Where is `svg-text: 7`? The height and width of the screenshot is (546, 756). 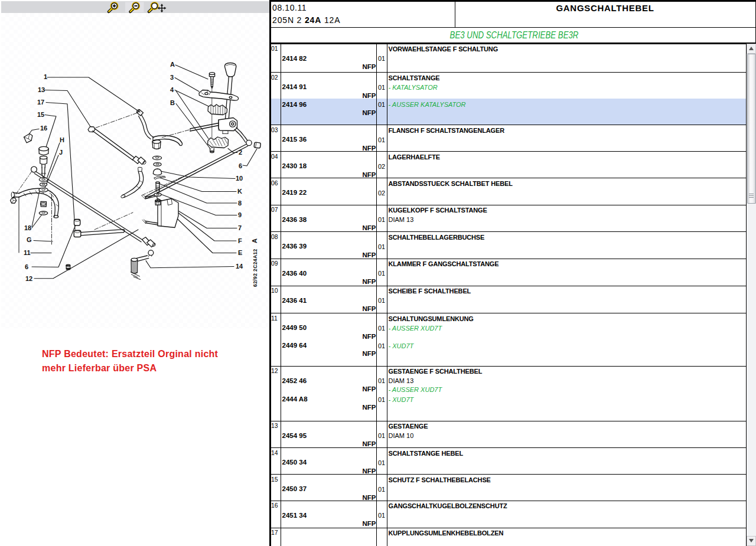
svg-text: 7 is located at coordinates (240, 228).